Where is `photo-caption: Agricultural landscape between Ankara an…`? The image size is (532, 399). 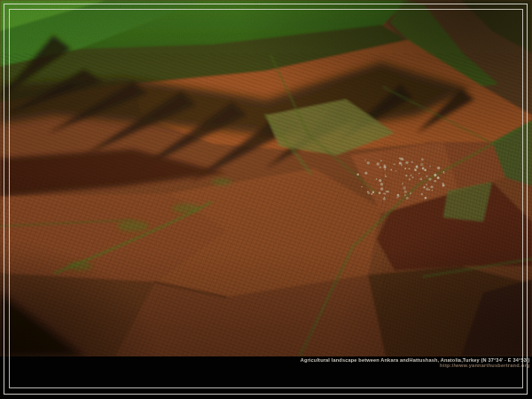 photo-caption: Agricultural landscape between Ankara an… is located at coordinates (415, 364).